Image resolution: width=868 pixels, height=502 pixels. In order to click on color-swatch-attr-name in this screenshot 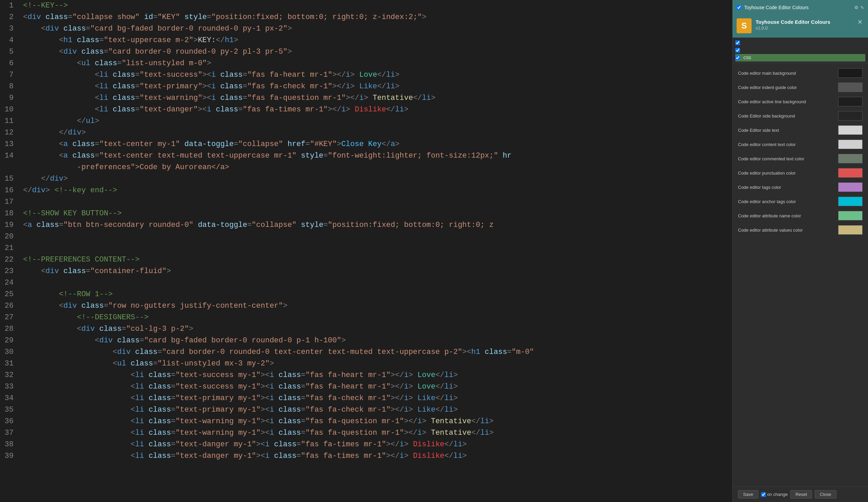, I will do `click(850, 216)`.